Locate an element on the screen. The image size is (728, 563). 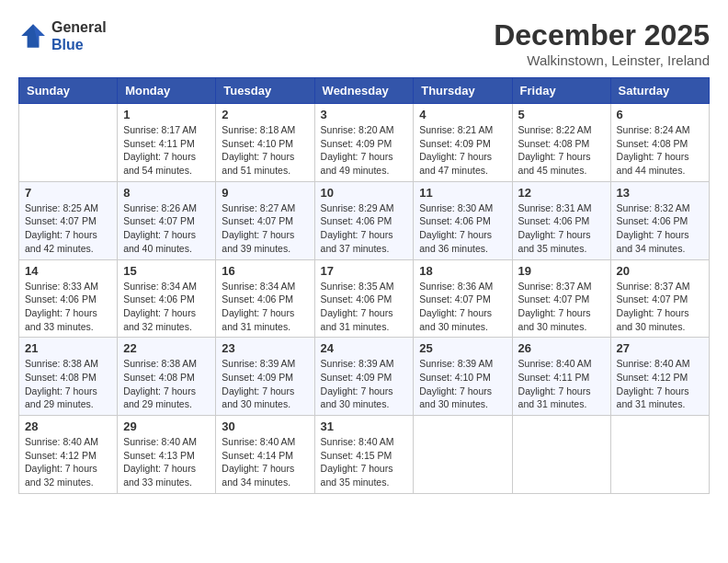
day-number: 6 is located at coordinates (660, 114).